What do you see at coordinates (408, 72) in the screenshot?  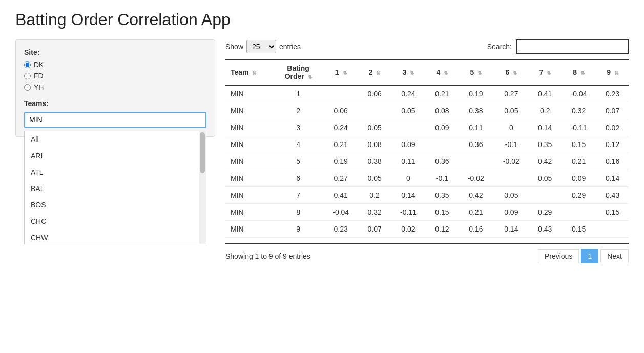 I see `col-3: 3 ⇅` at bounding box center [408, 72].